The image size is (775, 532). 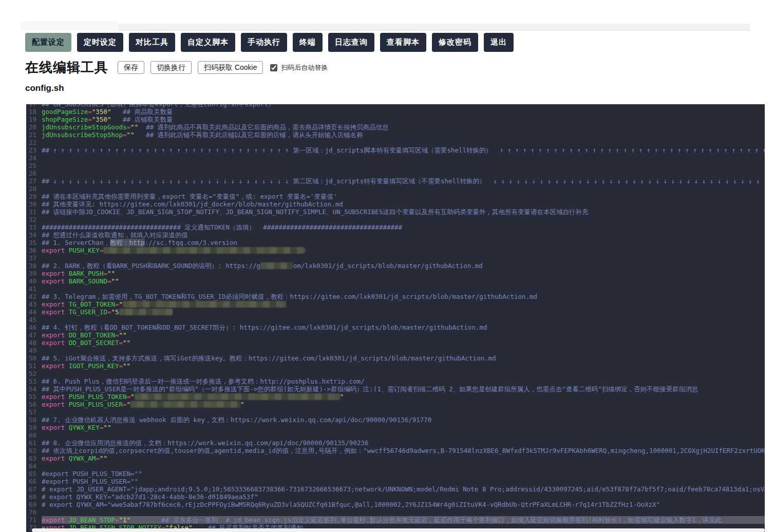 I want to click on line-code: export QYWX_KEY="", so click(x=403, y=427).